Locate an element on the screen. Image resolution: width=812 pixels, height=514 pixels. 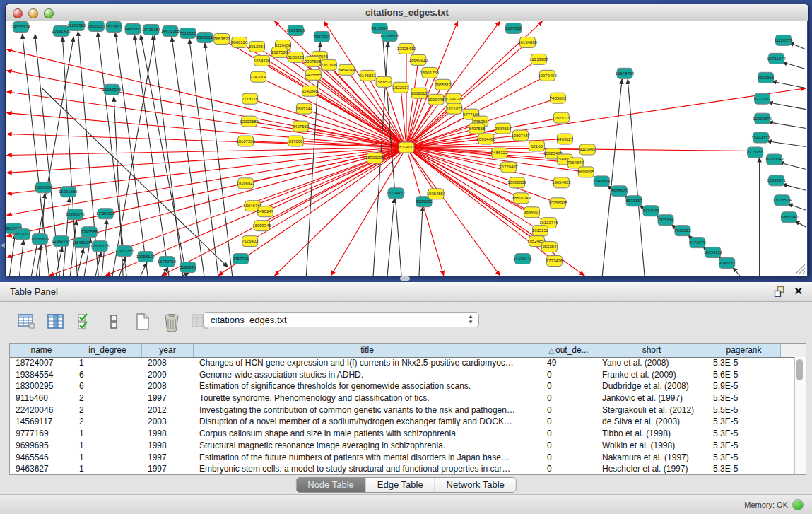
tab-node-table: Node Table is located at coordinates (331, 485).